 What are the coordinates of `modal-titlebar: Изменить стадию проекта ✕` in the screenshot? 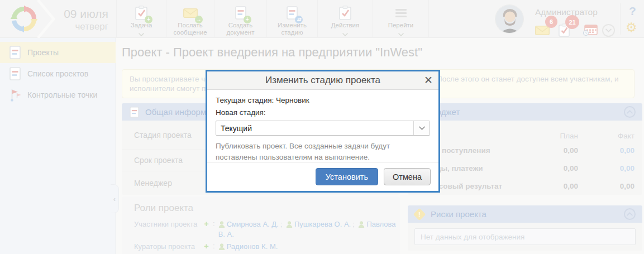 It's located at (323, 80).